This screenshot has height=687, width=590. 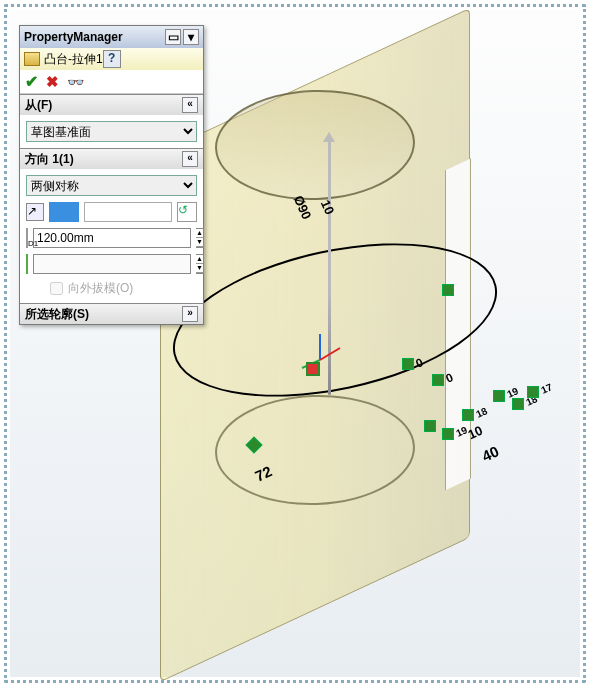 What do you see at coordinates (187, 212) in the screenshot?
I see `undo-button: ↺` at bounding box center [187, 212].